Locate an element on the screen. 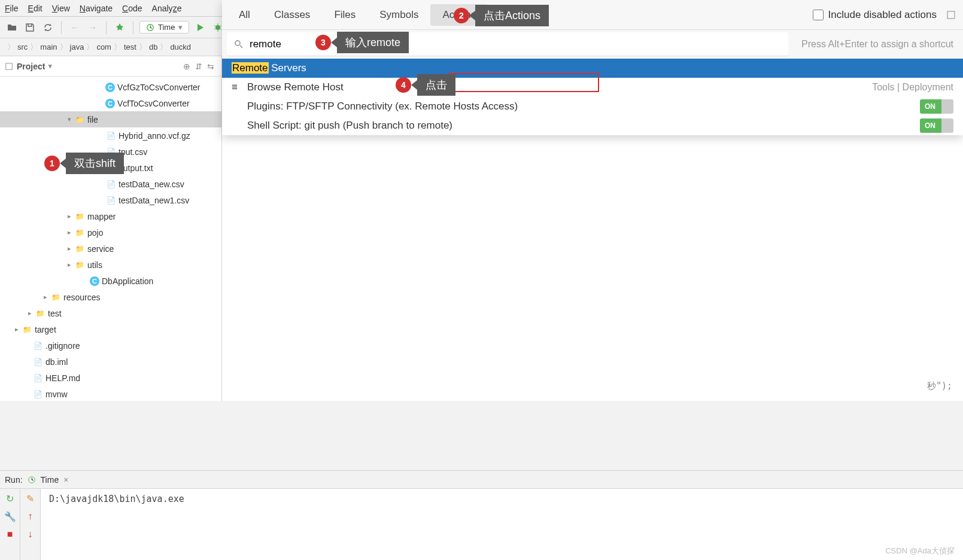  search-result: Remote Servers is located at coordinates (593, 68).